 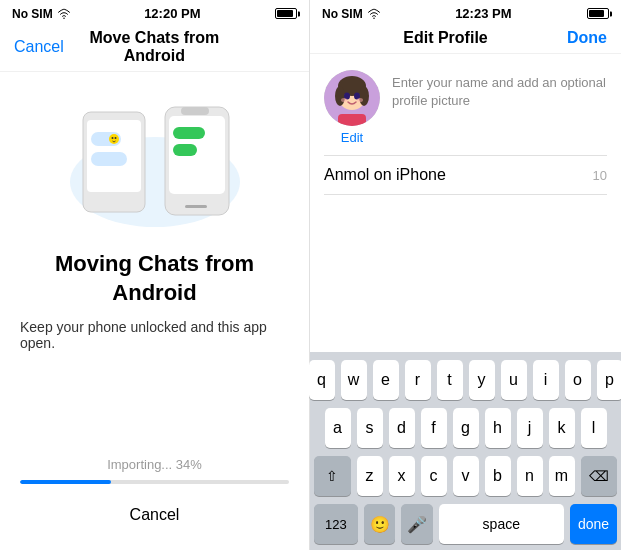 I want to click on right-carrier: No SIM, so click(x=342, y=14).